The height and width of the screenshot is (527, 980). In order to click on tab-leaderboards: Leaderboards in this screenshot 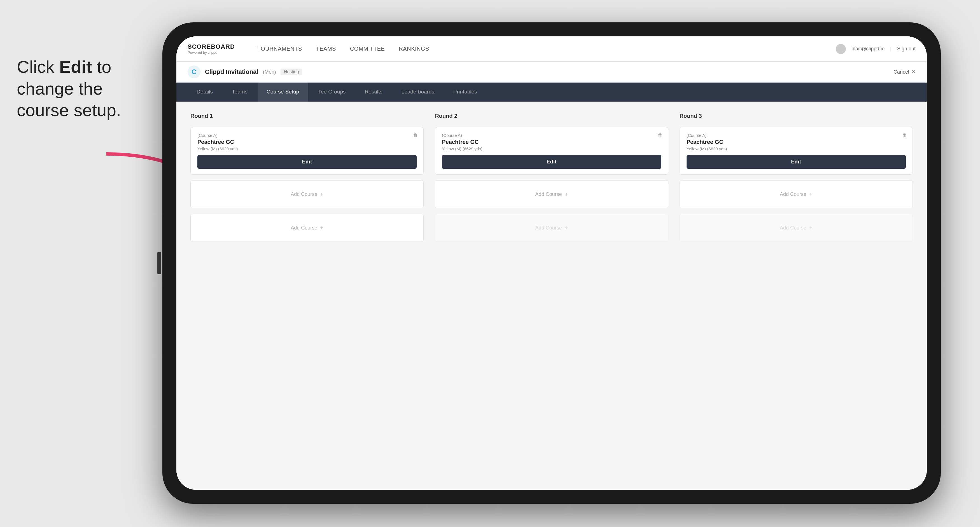, I will do `click(418, 92)`.